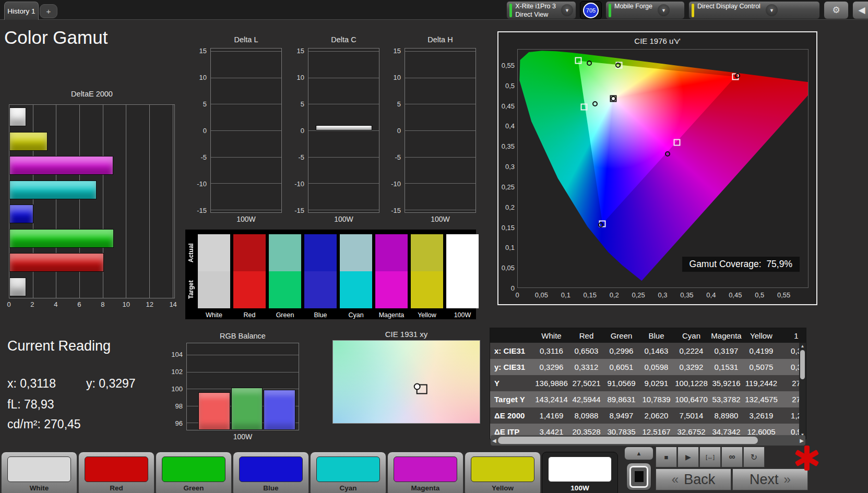  Describe the element at coordinates (648, 440) in the screenshot. I see `table-horizontal-scrollbar: ◀ ▶` at that location.